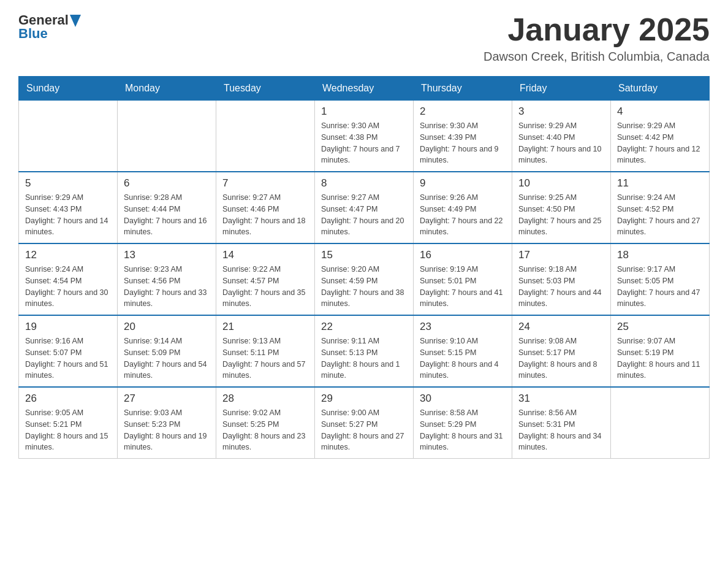 The height and width of the screenshot is (563, 728). What do you see at coordinates (561, 327) in the screenshot?
I see `day-number: 24` at bounding box center [561, 327].